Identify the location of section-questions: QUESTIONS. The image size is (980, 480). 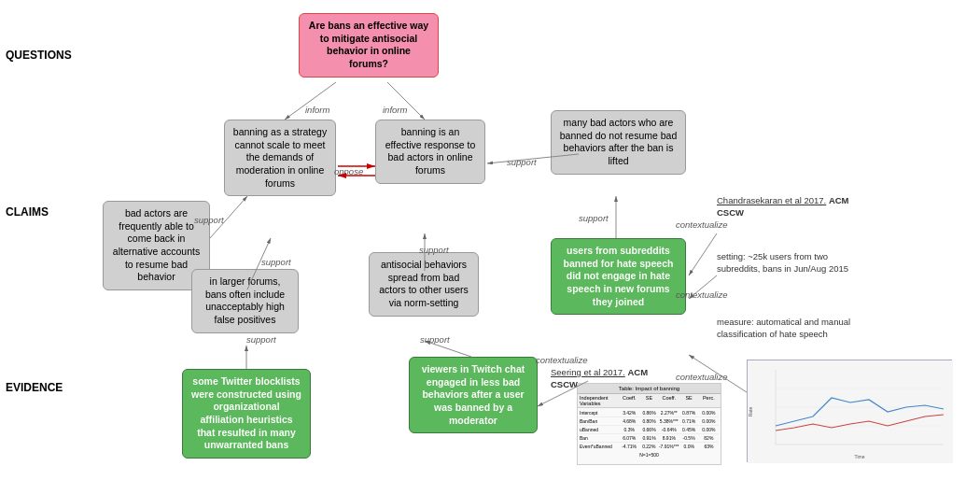
(39, 55).